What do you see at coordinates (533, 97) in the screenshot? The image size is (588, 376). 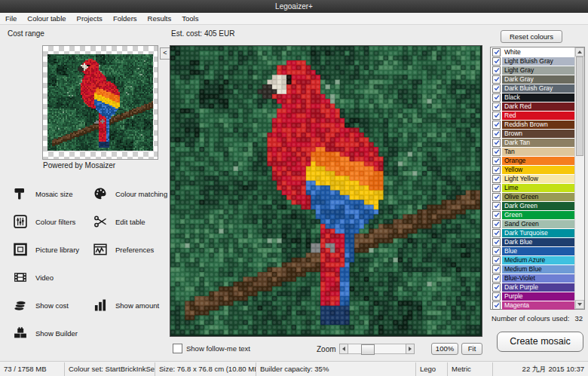 I see `colour-row-black: Black` at bounding box center [533, 97].